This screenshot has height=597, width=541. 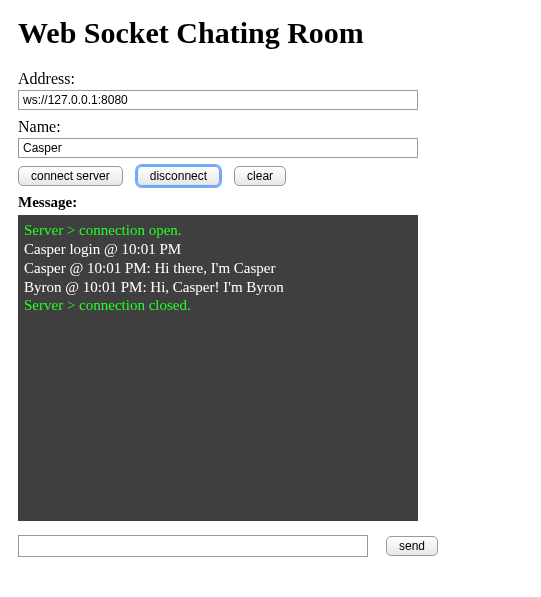 What do you see at coordinates (270, 202) in the screenshot?
I see `message-label: Message:` at bounding box center [270, 202].